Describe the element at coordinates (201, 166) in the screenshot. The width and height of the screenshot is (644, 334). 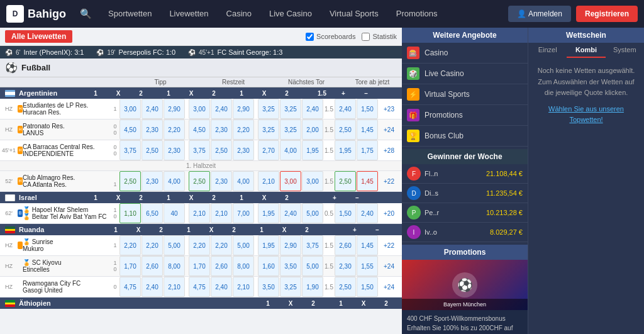
I see `halftime-label: 1. Halbzeit` at that location.